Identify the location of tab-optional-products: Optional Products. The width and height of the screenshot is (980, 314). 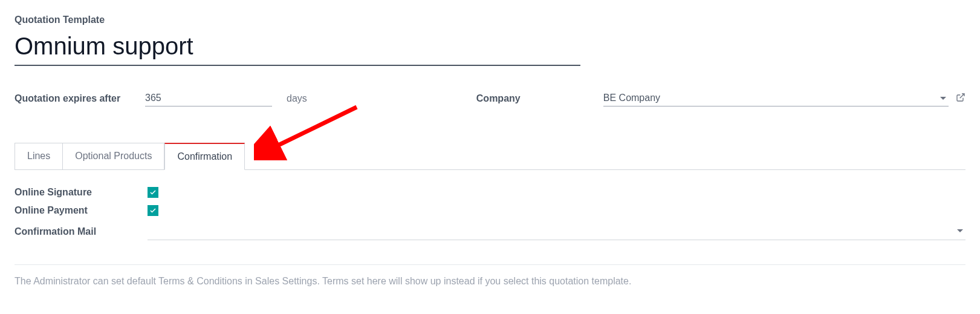
(114, 156).